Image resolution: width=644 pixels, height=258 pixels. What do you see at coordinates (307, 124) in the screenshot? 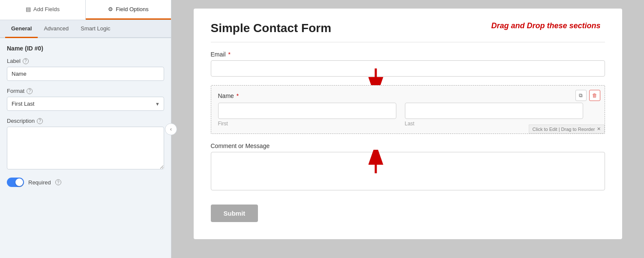
I see `name-first-sublabel: First` at bounding box center [307, 124].